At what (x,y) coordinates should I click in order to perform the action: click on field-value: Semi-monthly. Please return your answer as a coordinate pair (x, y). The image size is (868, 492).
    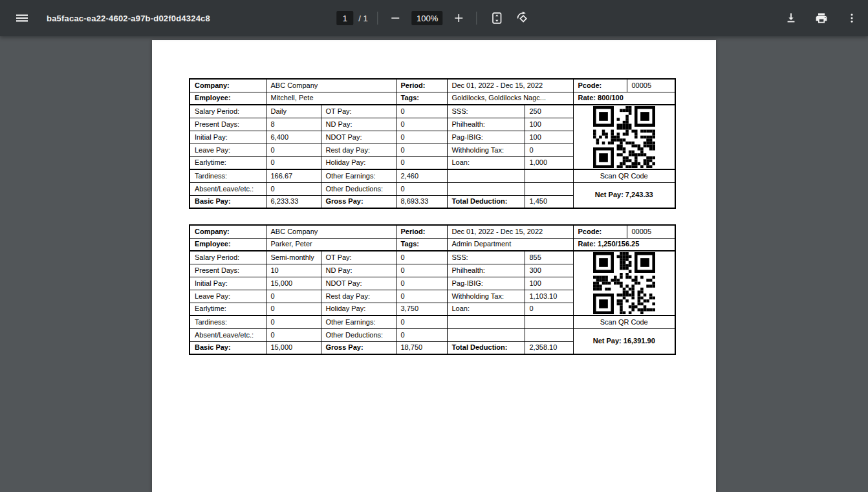
    Looking at the image, I should click on (294, 257).